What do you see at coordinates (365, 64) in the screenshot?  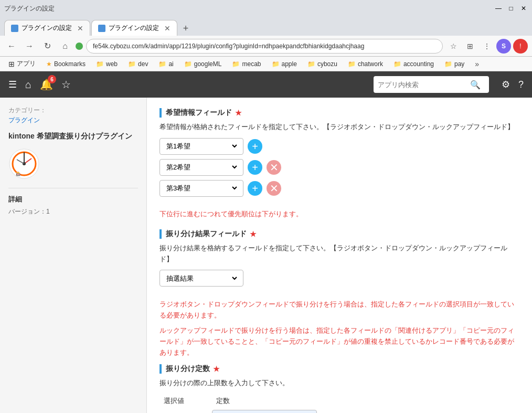 I see `bookmark-chatwork: 📁 chatwork` at bounding box center [365, 64].